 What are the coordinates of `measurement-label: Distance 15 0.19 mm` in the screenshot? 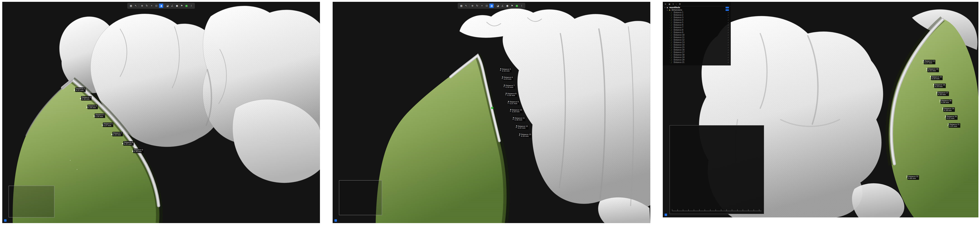 It's located at (937, 78).